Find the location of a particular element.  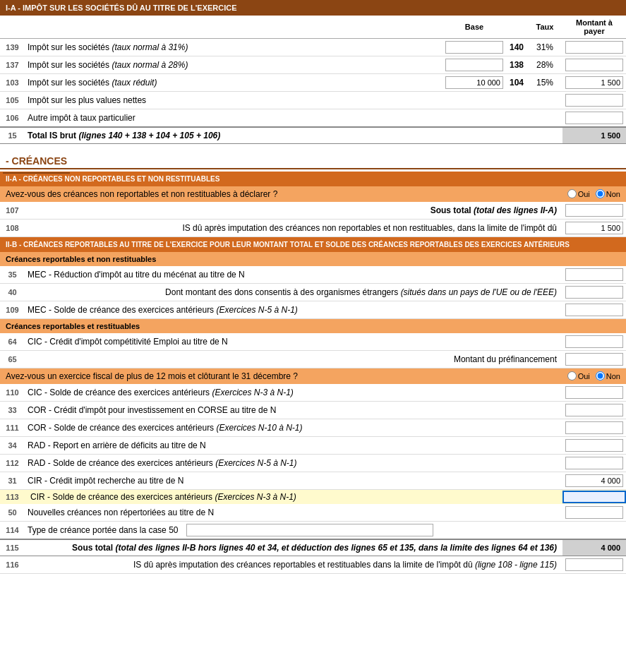

line-num-15: 15 is located at coordinates (13, 136).